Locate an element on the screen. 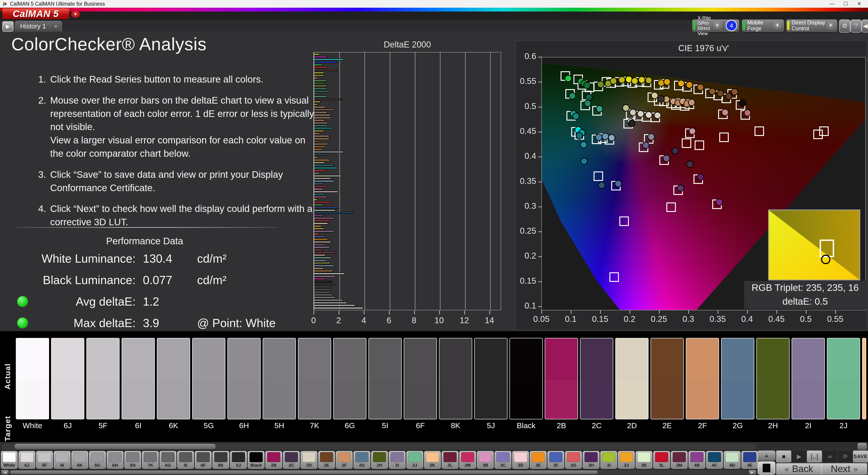  comparator-patch-2E is located at coordinates (667, 379).